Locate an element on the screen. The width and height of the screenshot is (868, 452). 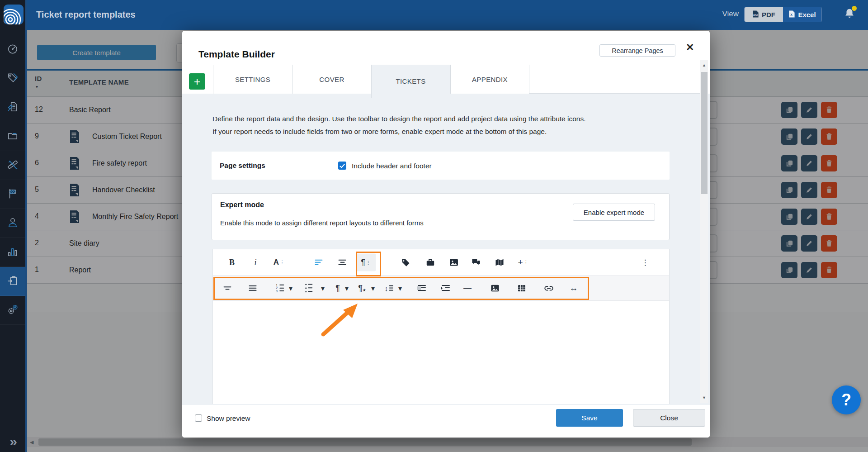
paragraph-format-button: ¶ is located at coordinates (338, 288).